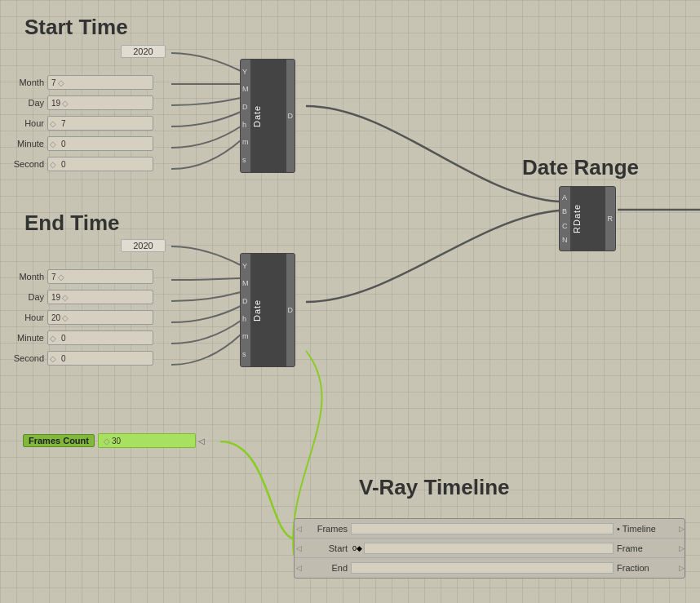 The width and height of the screenshot is (700, 603). Describe the element at coordinates (268, 116) in the screenshot. I see `start-date-node-title: Date` at that location.